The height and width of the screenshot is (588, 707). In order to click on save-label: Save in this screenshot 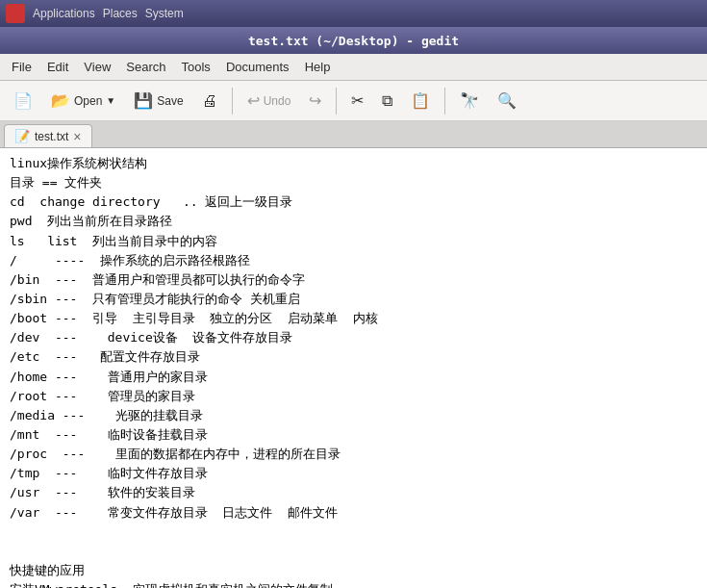, I will do `click(169, 101)`.